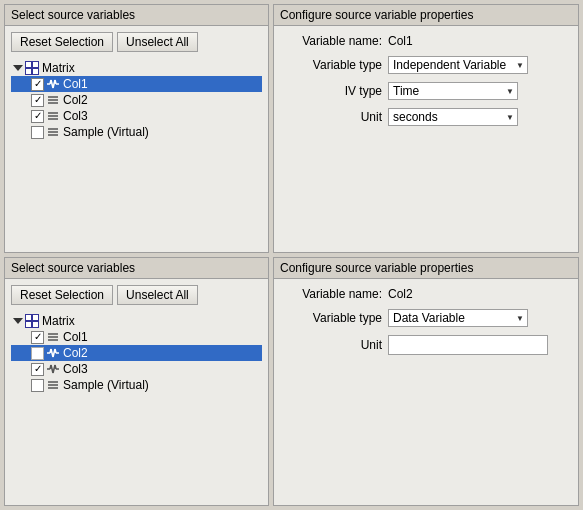  Describe the element at coordinates (106, 132) in the screenshot. I see `sample-label: Sample (Virtual)` at that location.